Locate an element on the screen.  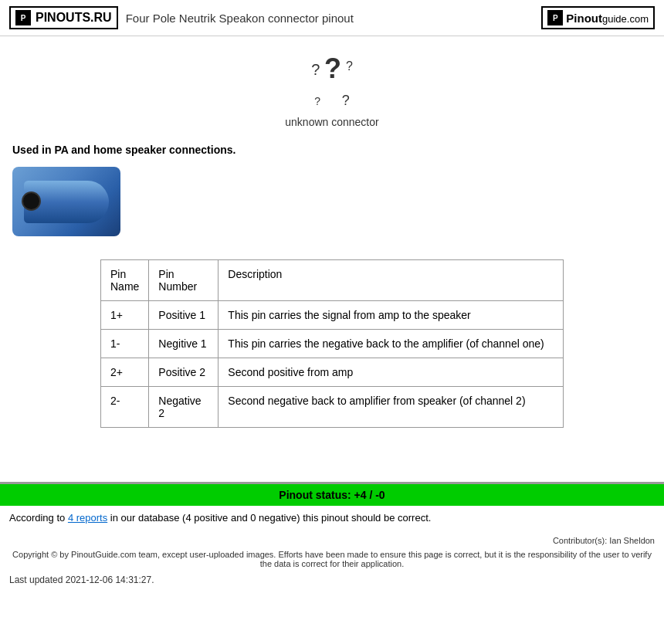
contributor-text: Contributor(s): Ian Sheldon is located at coordinates (332, 539).